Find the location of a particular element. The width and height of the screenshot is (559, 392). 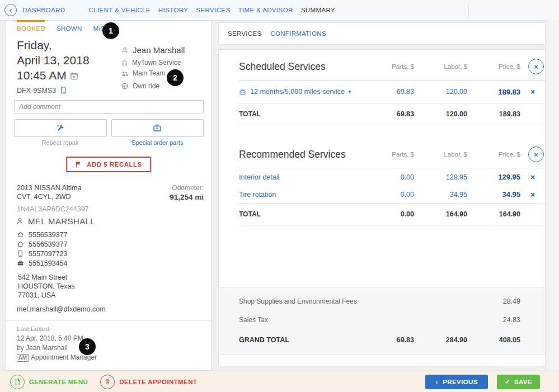

total-price: 189.83 is located at coordinates (494, 114).